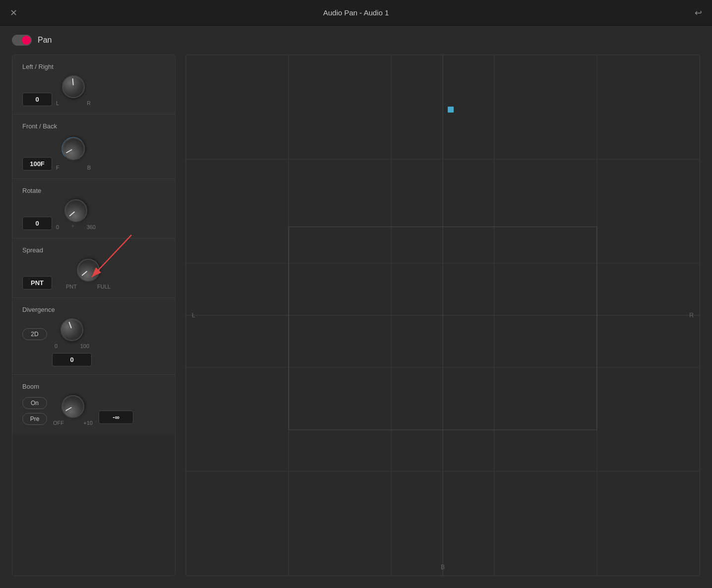  Describe the element at coordinates (58, 103) in the screenshot. I see `lr-label-l: L` at that location.